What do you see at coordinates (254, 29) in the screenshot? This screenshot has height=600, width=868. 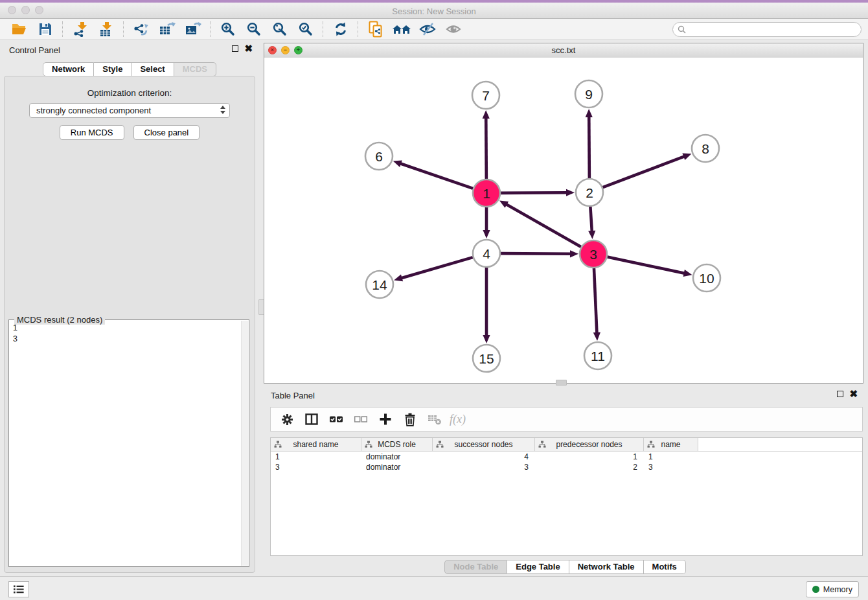 I see `zoom-out-icon` at bounding box center [254, 29].